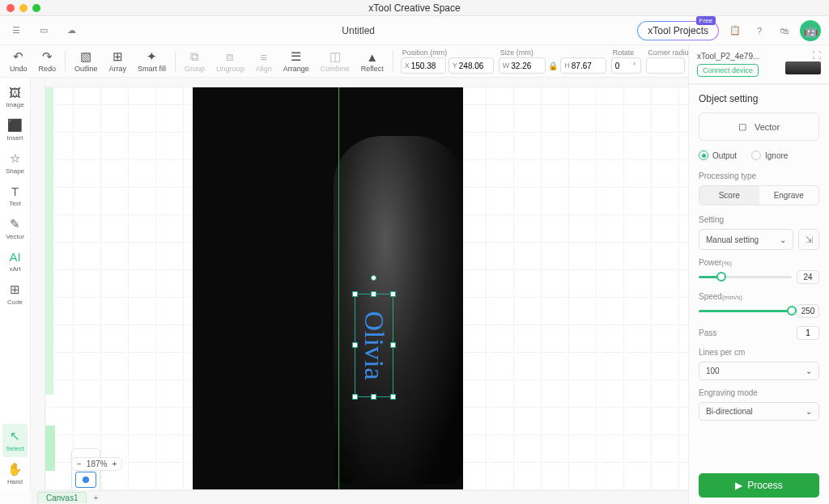 The width and height of the screenshot is (829, 504). I want to click on add-tab: +, so click(96, 498).